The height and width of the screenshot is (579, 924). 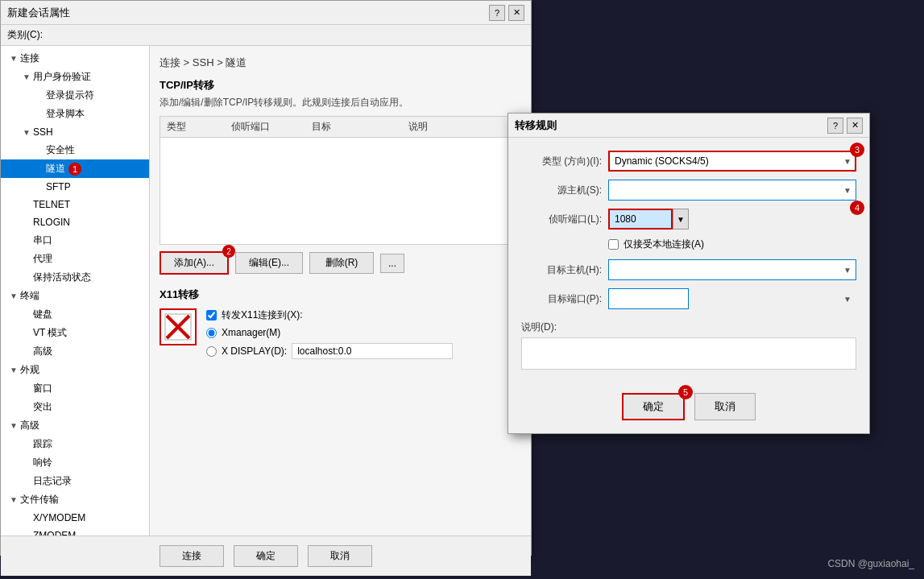 I want to click on x11-display-row: X DISPLAY(D):, so click(x=329, y=351).